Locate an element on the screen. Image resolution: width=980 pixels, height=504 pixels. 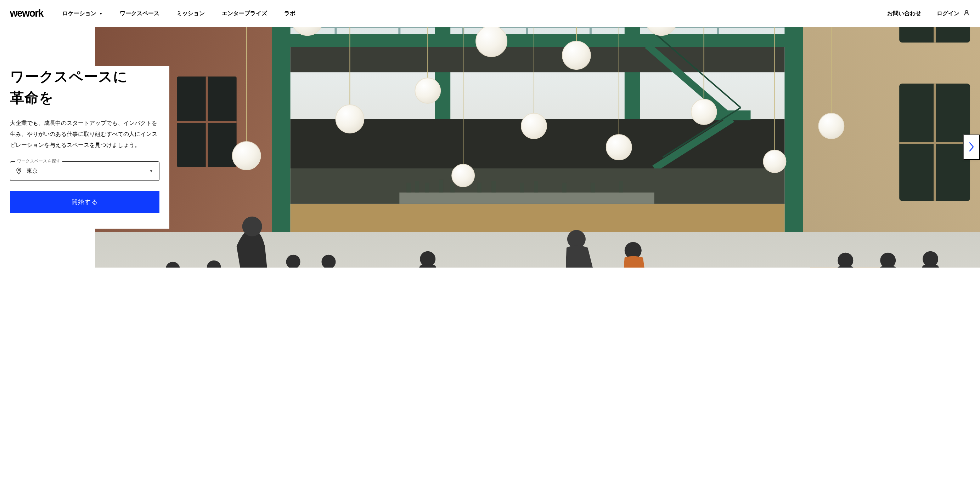
nav-labs: ラボ is located at coordinates (290, 14).